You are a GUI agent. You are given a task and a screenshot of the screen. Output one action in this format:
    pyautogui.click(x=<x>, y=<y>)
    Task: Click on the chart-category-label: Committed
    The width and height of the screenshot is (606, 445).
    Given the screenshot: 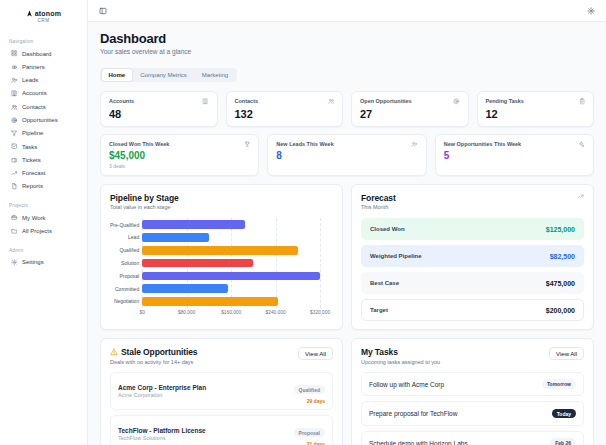 What is the action you would take?
    pyautogui.click(x=126, y=288)
    